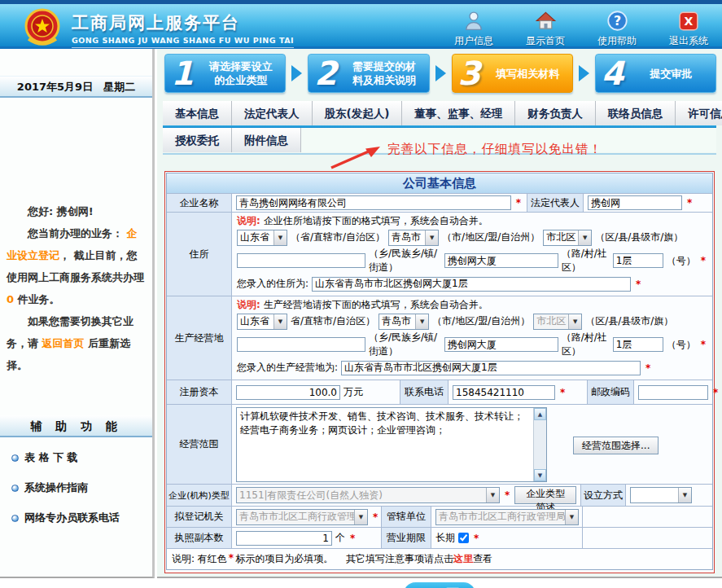 This screenshot has width=722, height=588. Describe the element at coordinates (472, 305) in the screenshot. I see `business-site-note: 说明: 生产经营地请按下面的格式填写，系统会自动合并。` at that location.